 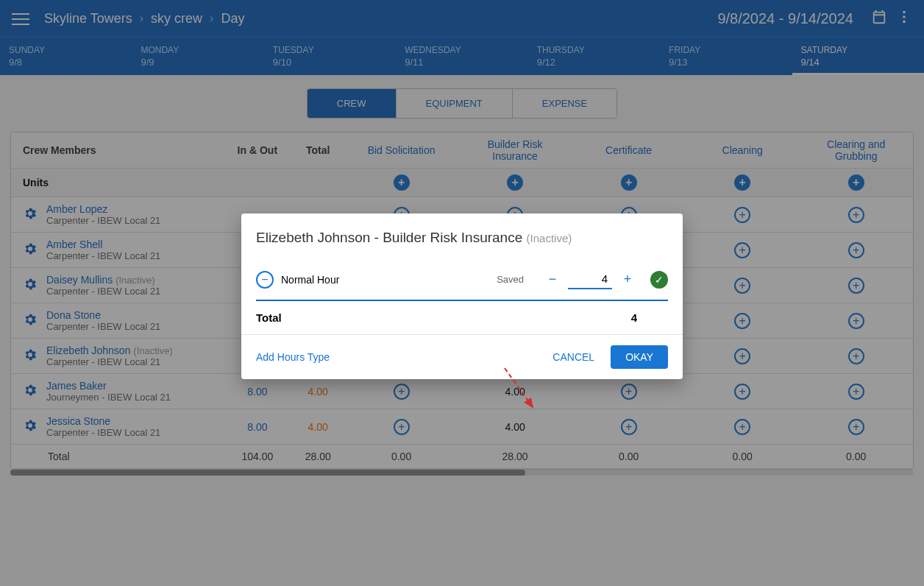 I want to click on hours-modal: Elizebeth Johnson - Builder Risk Insuran…, so click(x=462, y=296).